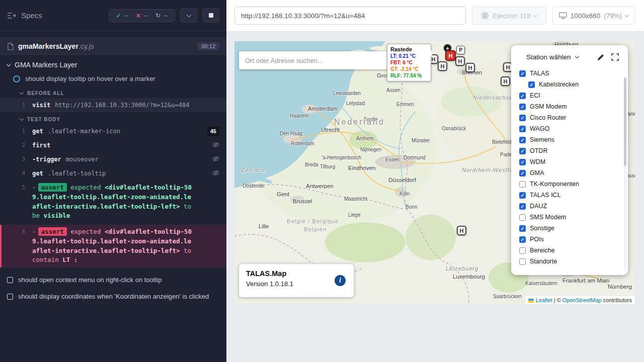 Image resolution: width=644 pixels, height=362 pixels. Describe the element at coordinates (409, 62) in the screenshot. I see `marker-tooltip: Rastede LT: 0.21 °CFBT: 6 °CGT: -2.14 °C…` at that location.